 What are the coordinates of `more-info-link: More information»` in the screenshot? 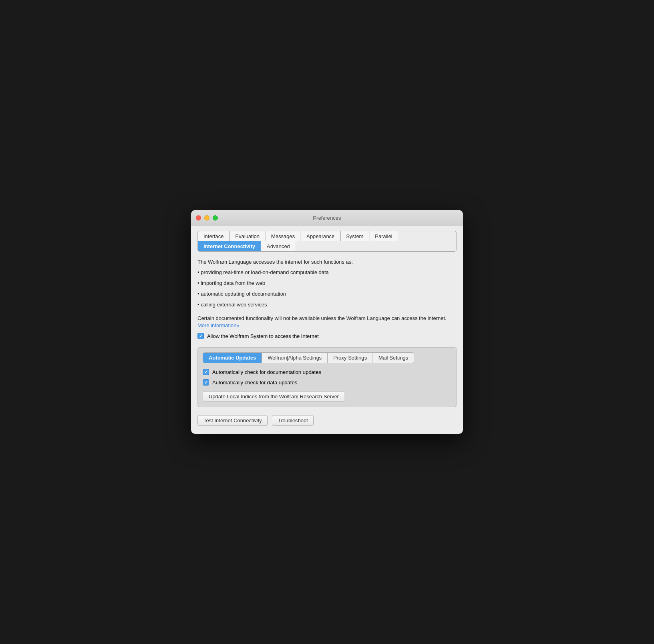 It's located at (218, 325).